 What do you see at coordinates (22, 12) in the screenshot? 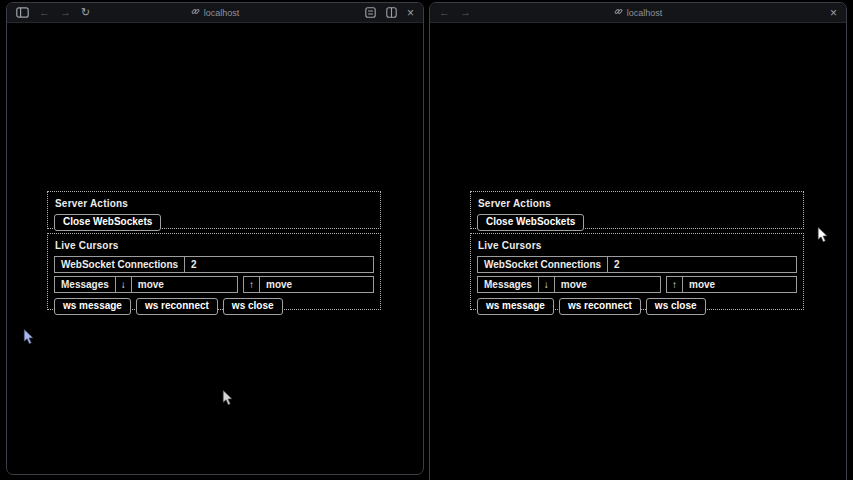
I see `sidebar-toggle-icon` at bounding box center [22, 12].